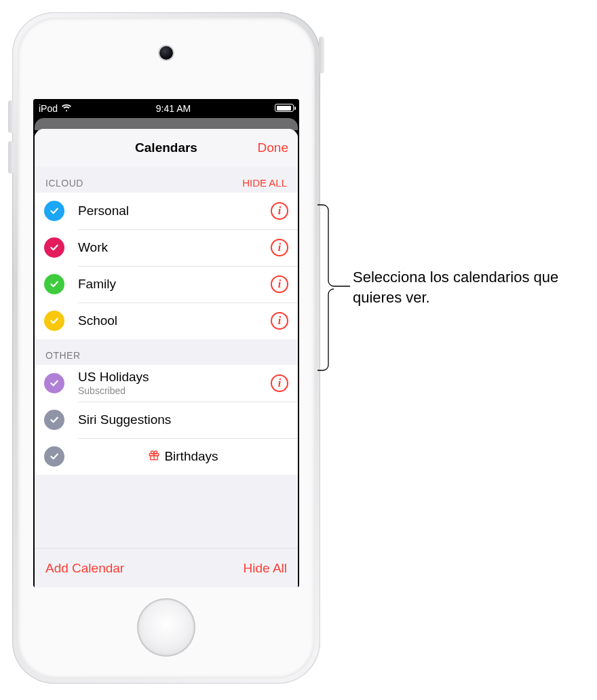  I want to click on callout-text: Selecciona los calendarios que quieres v…, so click(468, 288).